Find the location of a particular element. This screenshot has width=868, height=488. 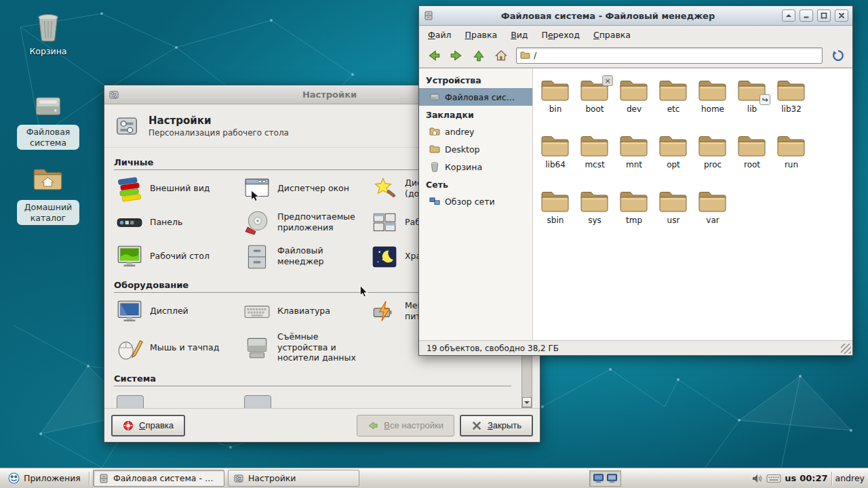

section-system: Система is located at coordinates (313, 378).